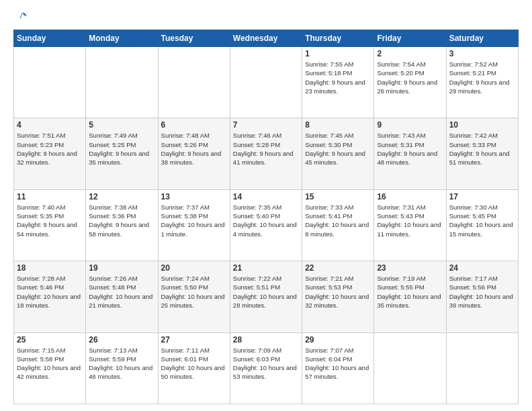 This screenshot has height=411, width=532. What do you see at coordinates (410, 83) in the screenshot?
I see `calendar-cell: 2Sunrise: 7:54 AM Sunset: 5:20 PM Daylig…` at bounding box center [410, 83].